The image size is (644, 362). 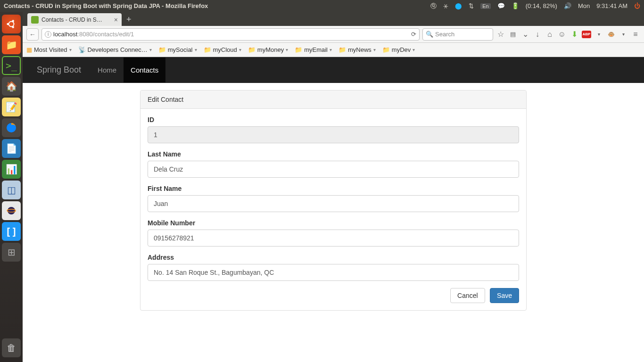 What do you see at coordinates (106, 34) in the screenshot?
I see `url-path: :8080/contacts/edit/1` at bounding box center [106, 34].